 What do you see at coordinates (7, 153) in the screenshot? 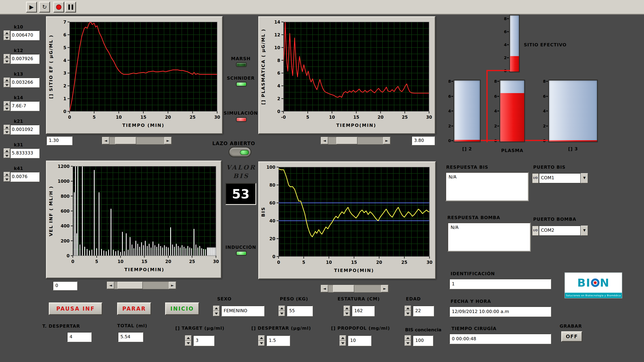
I see `param-k31-spinner` at bounding box center [7, 153].